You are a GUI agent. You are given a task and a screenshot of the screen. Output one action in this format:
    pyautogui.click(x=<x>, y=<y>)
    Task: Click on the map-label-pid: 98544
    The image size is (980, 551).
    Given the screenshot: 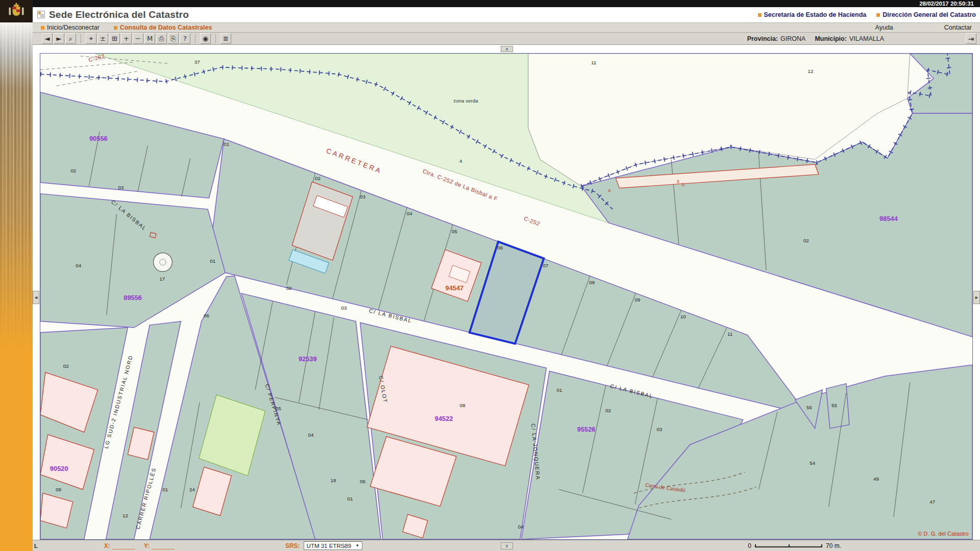 What is the action you would take?
    pyautogui.click(x=889, y=218)
    